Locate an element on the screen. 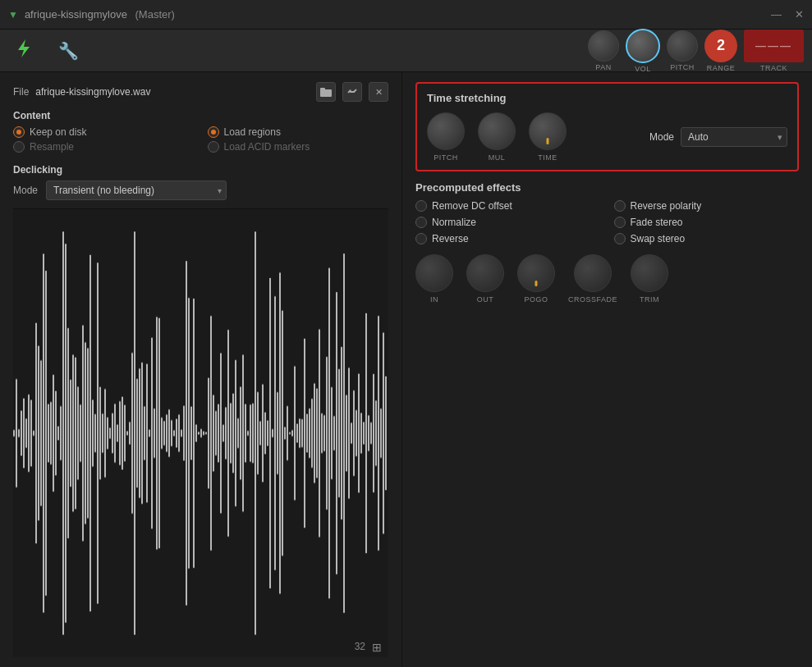 This screenshot has width=812, height=667. swap-stereo-label: Swap stereo is located at coordinates (658, 239).